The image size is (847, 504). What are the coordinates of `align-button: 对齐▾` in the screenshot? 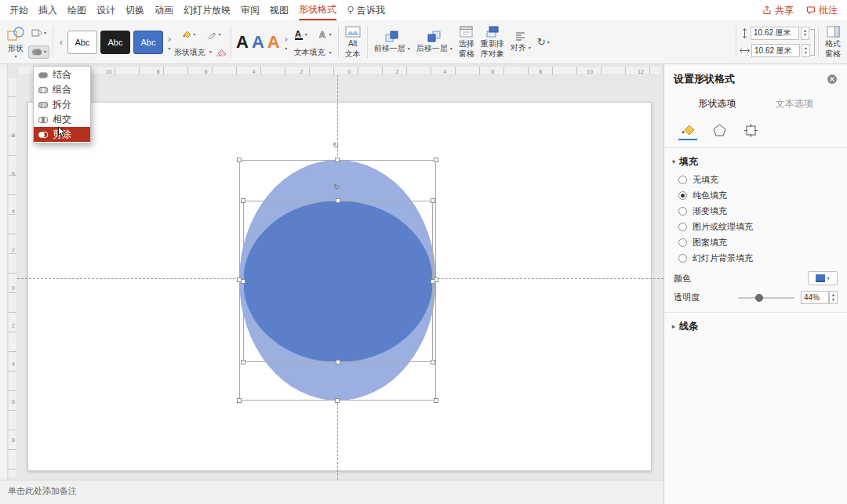 It's located at (521, 42).